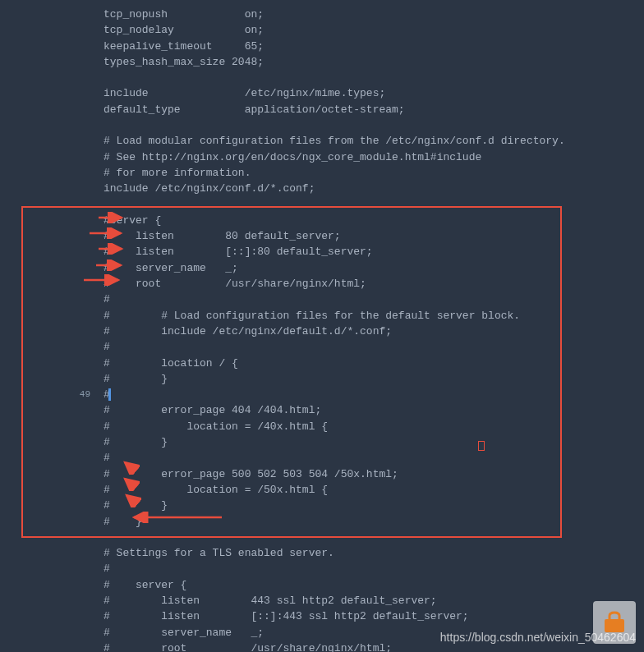 Image resolution: width=644 pixels, height=652 pixels. Describe the element at coordinates (374, 601) in the screenshot. I see `code-line: # listen 443 ssl http2 default_server;` at that location.